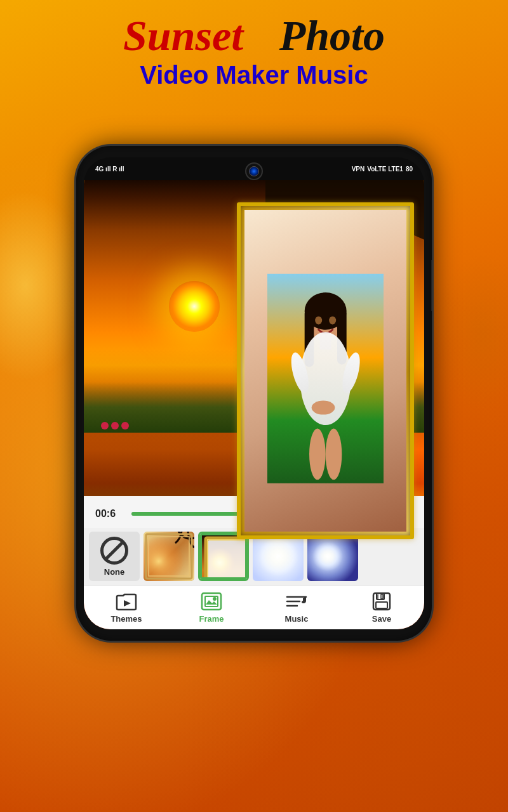 The width and height of the screenshot is (508, 812). Describe the element at coordinates (114, 572) in the screenshot. I see `none-label: None` at that location.